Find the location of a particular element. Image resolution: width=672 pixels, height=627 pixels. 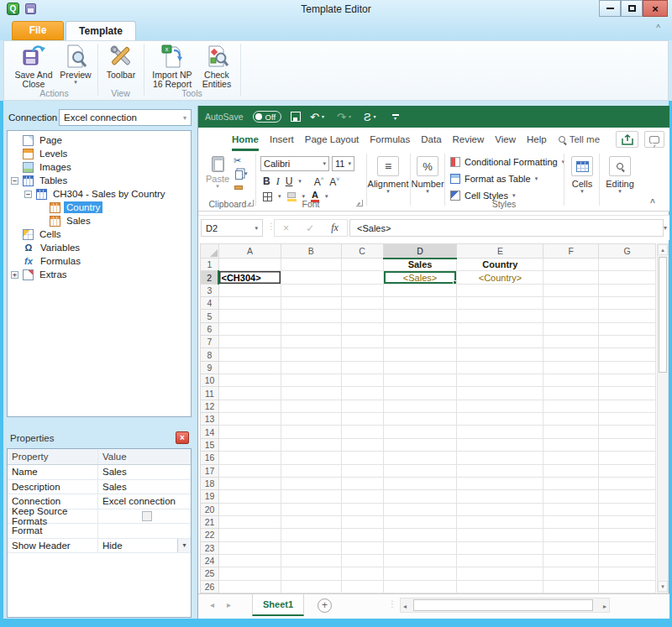

cell-D7 is located at coordinates (420, 342).